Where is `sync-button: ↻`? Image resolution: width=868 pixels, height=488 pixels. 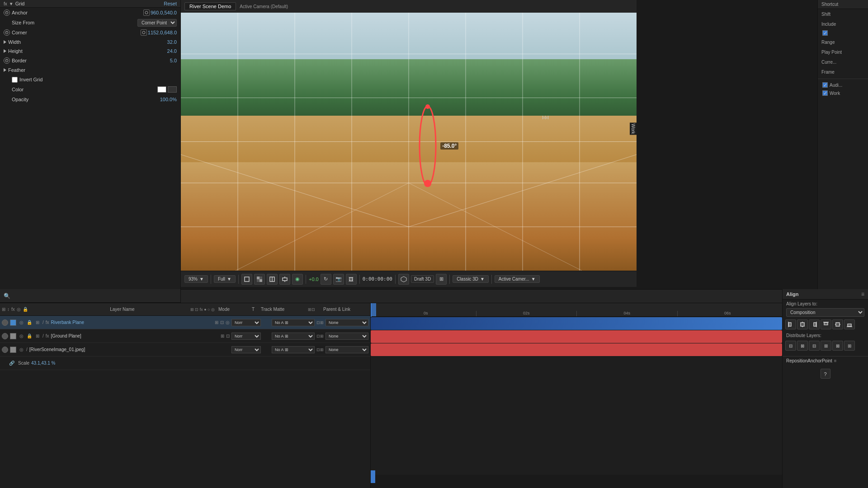 sync-button: ↻ is located at coordinates (326, 279).